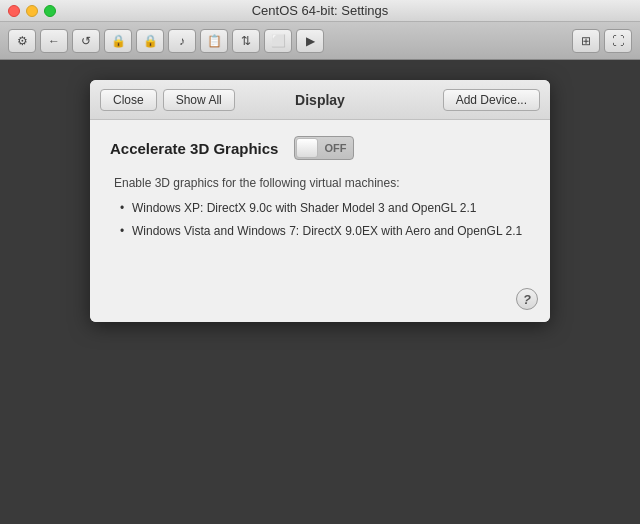 This screenshot has height=524, width=640. I want to click on settings-list: Windows XP: DirectX 9.0c with Shader Mod…, so click(325, 220).